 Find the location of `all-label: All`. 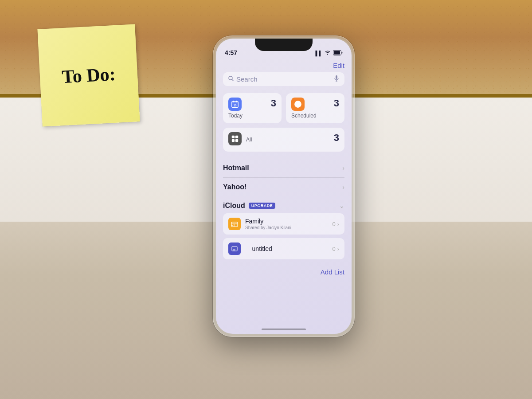

all-label: All is located at coordinates (249, 140).